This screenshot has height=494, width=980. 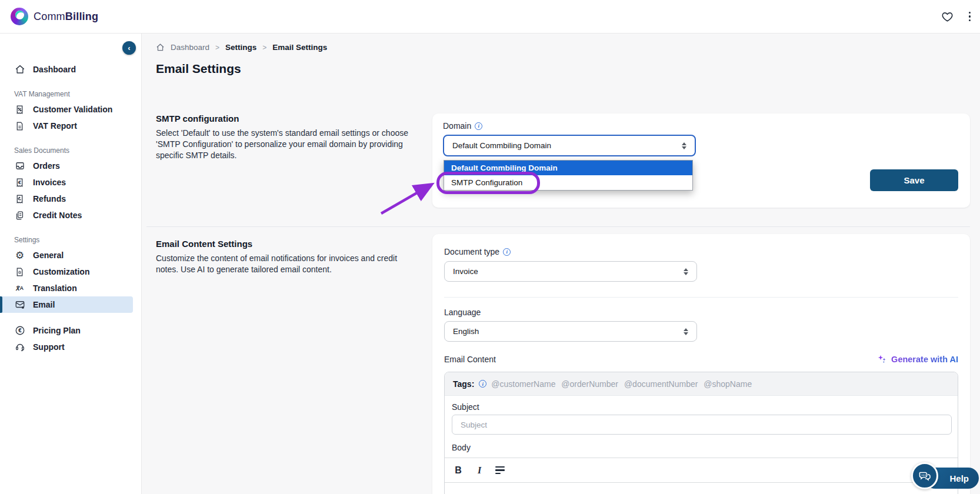 I want to click on document-type-label: Document type i, so click(x=478, y=252).